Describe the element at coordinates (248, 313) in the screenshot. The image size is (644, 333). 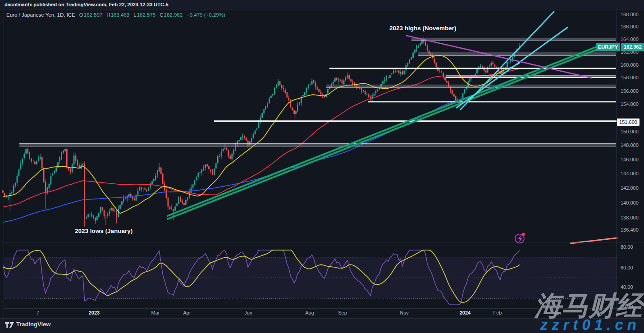
I see `time-axis-label: Jun` at that location.